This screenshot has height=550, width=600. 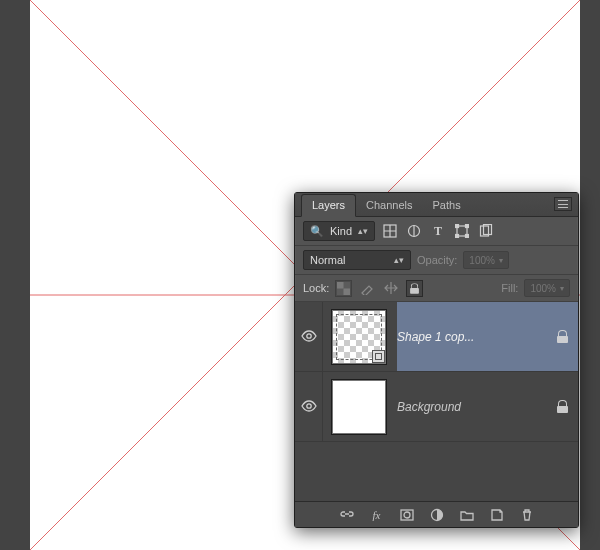 I want to click on filter-kind-dropdown: 🔍 Kind ▴▾, so click(x=339, y=231).